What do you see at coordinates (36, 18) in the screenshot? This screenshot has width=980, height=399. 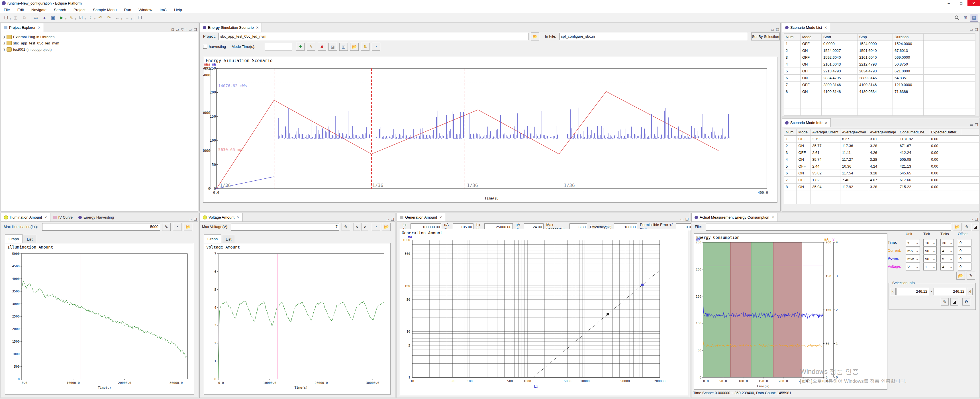 I see `binary-file-button: 010` at bounding box center [36, 18].